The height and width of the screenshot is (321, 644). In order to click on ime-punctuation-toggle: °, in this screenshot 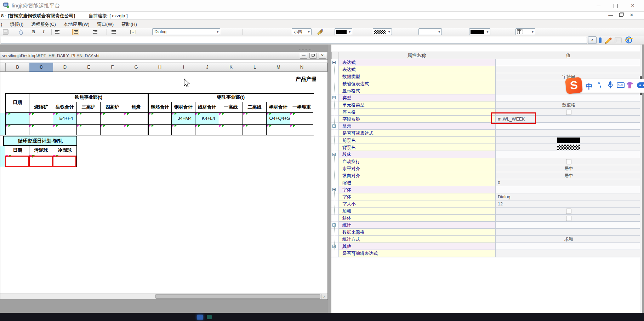, I will do `click(599, 85)`.